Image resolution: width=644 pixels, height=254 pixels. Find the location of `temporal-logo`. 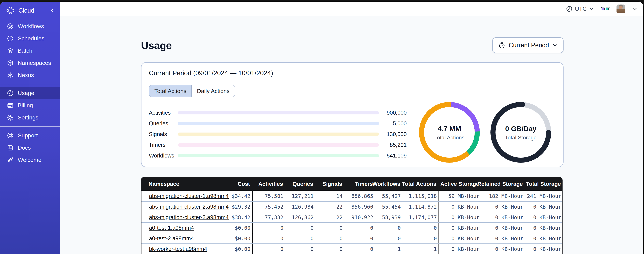

temporal-logo is located at coordinates (10, 10).